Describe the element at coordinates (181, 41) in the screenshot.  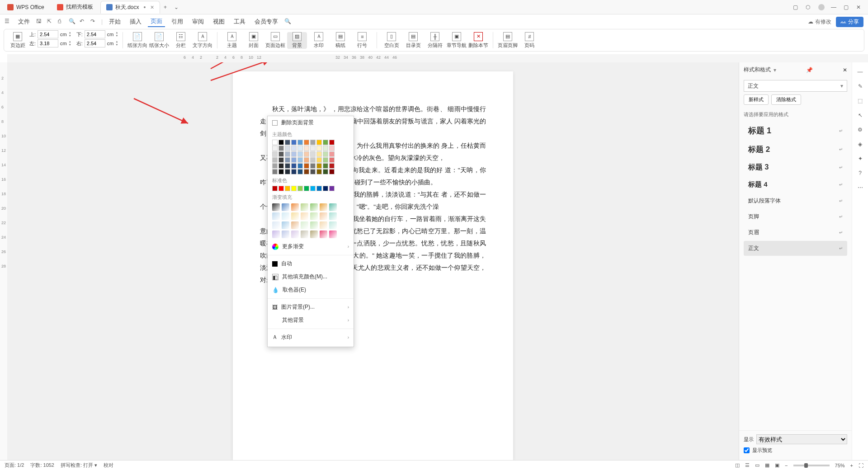
I see `columns-button: ☷分栏` at that location.